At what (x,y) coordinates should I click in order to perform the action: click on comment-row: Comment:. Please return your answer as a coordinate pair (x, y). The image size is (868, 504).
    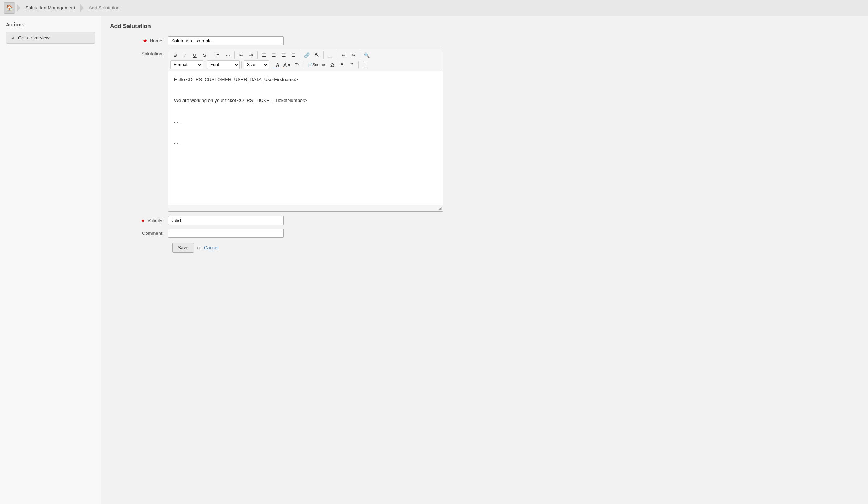
    Looking at the image, I should click on (485, 233).